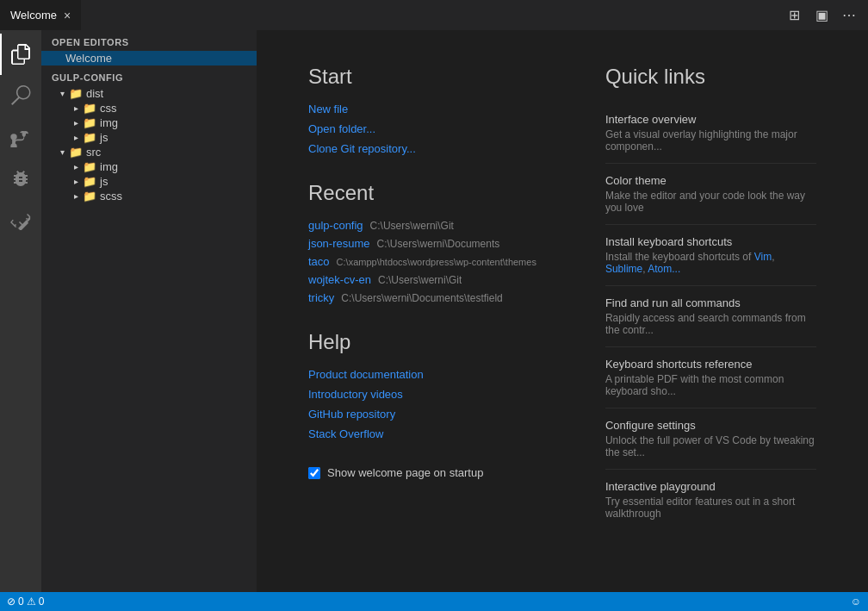 This screenshot has height=611, width=868. What do you see at coordinates (108, 167) in the screenshot?
I see `img-src-label: img` at bounding box center [108, 167].